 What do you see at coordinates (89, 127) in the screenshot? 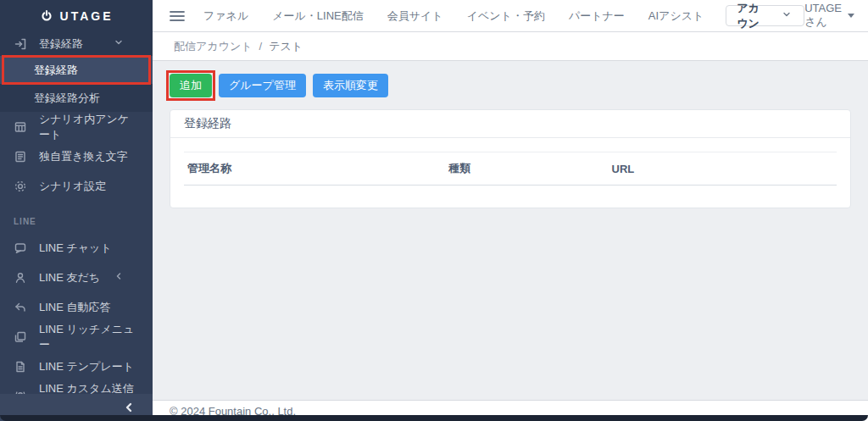
I see `sidebar-item-label: シナリオ内アンケート` at bounding box center [89, 127].